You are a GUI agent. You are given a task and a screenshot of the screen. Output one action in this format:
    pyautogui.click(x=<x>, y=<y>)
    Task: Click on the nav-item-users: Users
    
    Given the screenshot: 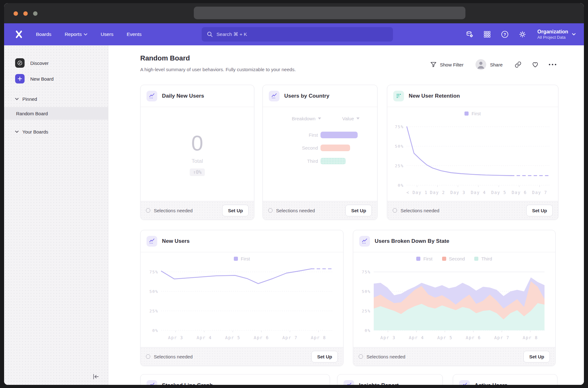 What is the action you would take?
    pyautogui.click(x=107, y=34)
    